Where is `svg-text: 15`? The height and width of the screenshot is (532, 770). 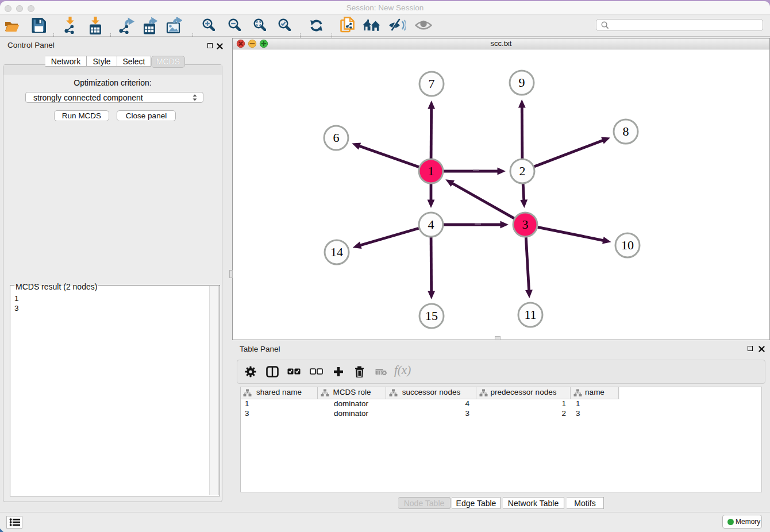
svg-text: 15 is located at coordinates (432, 316).